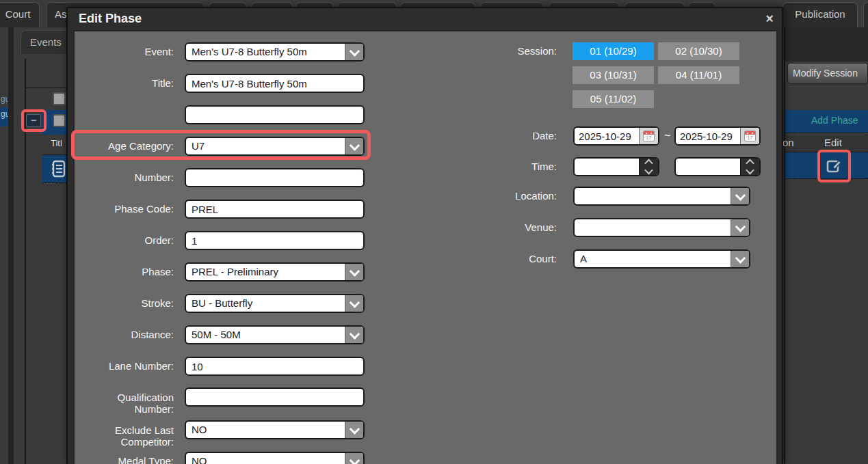 The width and height of the screenshot is (868, 464). Describe the element at coordinates (718, 136) in the screenshot. I see `date-to-field: 17` at that location.